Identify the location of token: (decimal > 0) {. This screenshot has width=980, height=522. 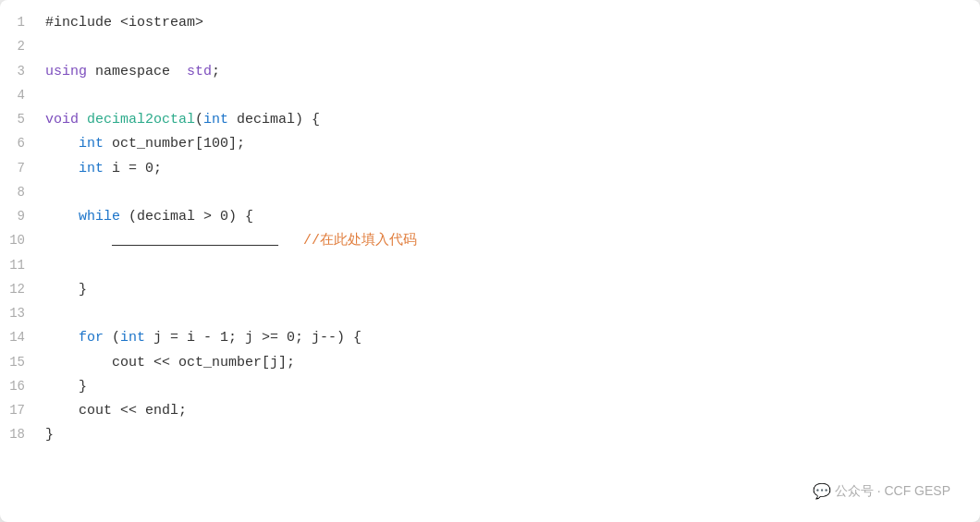
(187, 216).